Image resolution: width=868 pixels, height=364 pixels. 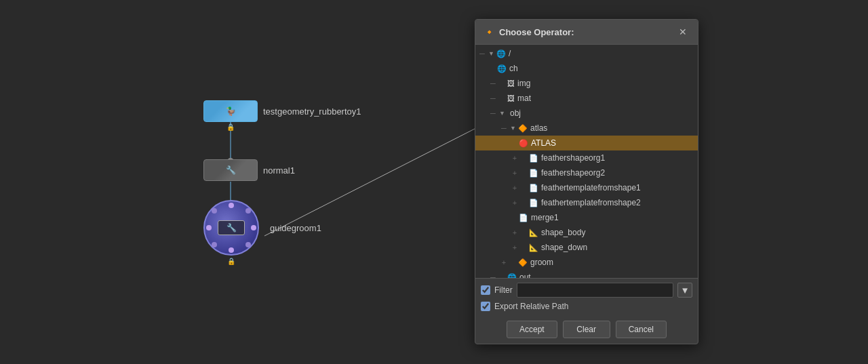 I want to click on dialog-header-left: 🔸 Choose Operator:, so click(x=529, y=32).